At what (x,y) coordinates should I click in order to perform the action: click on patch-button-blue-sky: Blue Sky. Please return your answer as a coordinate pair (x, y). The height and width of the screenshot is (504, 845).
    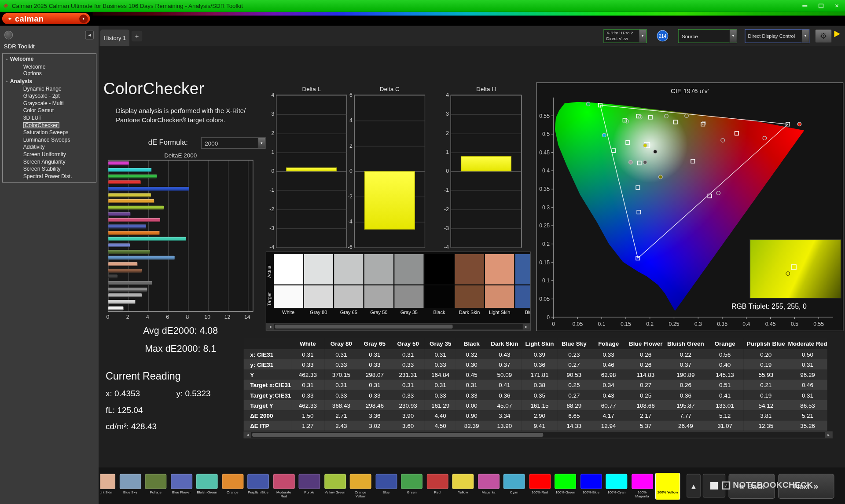
    Looking at the image, I should click on (130, 486).